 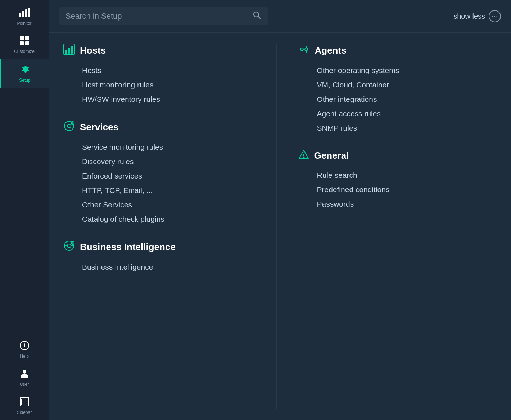 I want to click on link-predefined-conditions: Predefined conditions, so click(x=407, y=190).